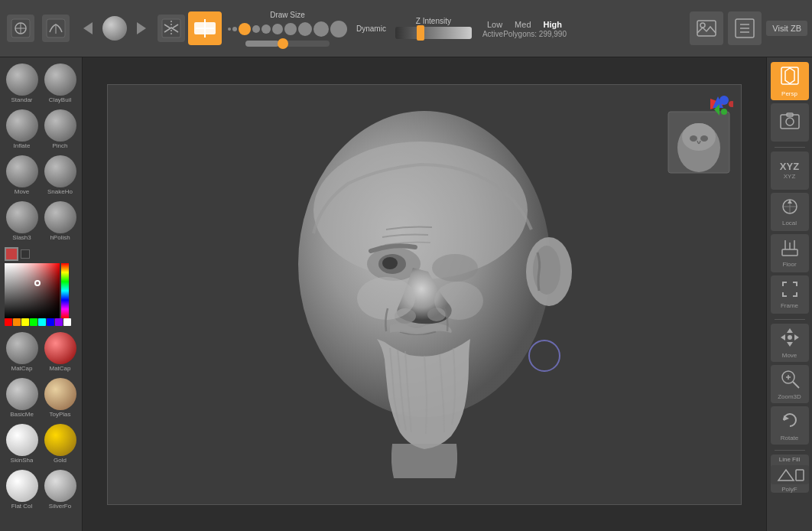  What do you see at coordinates (32, 291) in the screenshot?
I see `color-saturation-area` at bounding box center [32, 291].